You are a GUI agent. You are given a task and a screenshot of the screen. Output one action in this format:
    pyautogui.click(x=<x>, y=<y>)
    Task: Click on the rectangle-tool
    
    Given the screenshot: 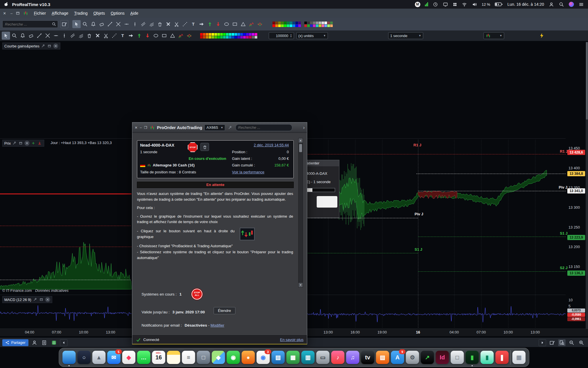 What is the action you would take?
    pyautogui.click(x=235, y=24)
    